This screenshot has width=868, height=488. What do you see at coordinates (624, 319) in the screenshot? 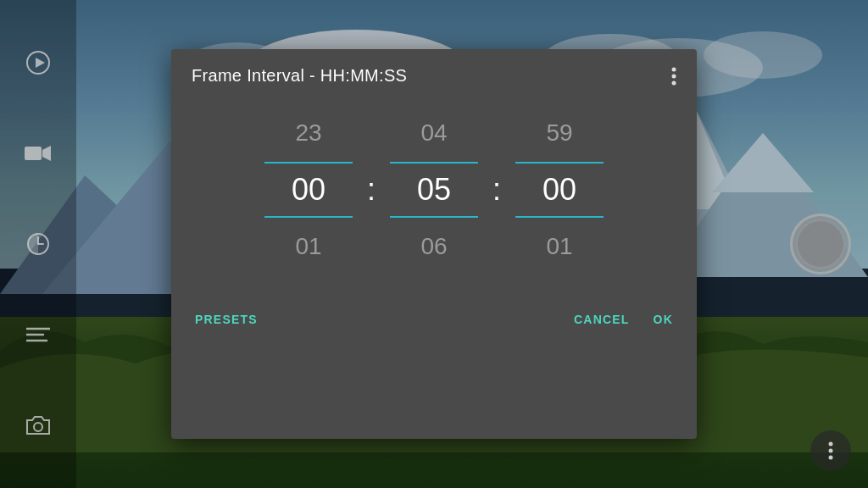
I see `dialog-right-buttons: CANCEL OK` at bounding box center [624, 319].